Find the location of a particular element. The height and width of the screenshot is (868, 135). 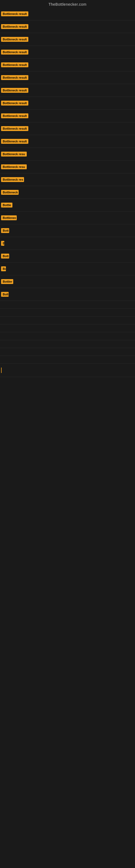

list-item: Bo is located at coordinates (68, 269).